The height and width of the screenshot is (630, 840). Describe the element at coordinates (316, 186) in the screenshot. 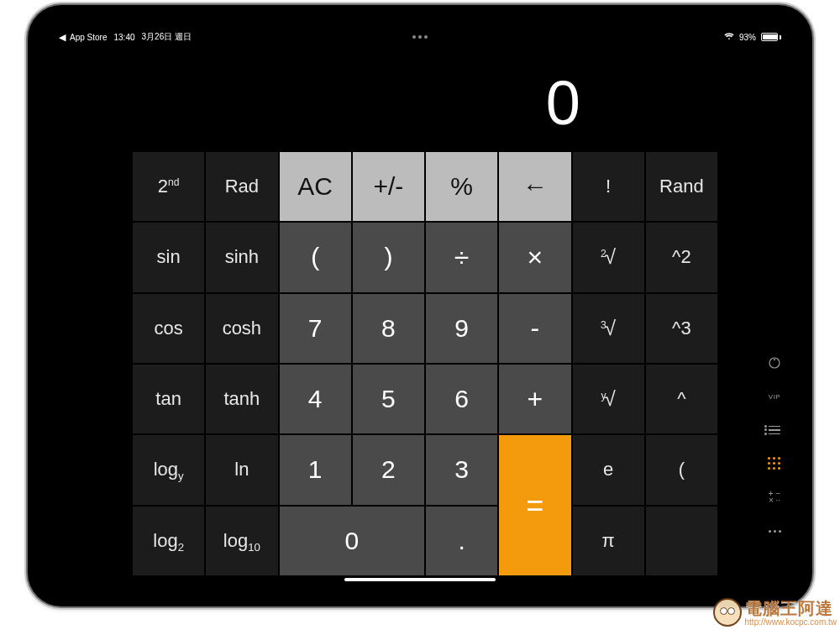

I see `key-ac: AC` at that location.